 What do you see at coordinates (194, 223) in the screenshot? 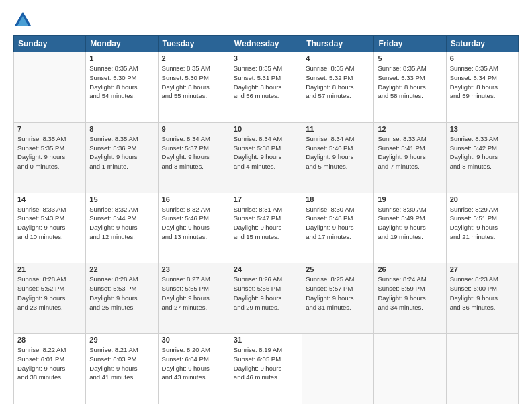
I see `day-info: Sunrise: 8:32 AMSunset: 5:46 PMDaylight:…` at bounding box center [194, 223].